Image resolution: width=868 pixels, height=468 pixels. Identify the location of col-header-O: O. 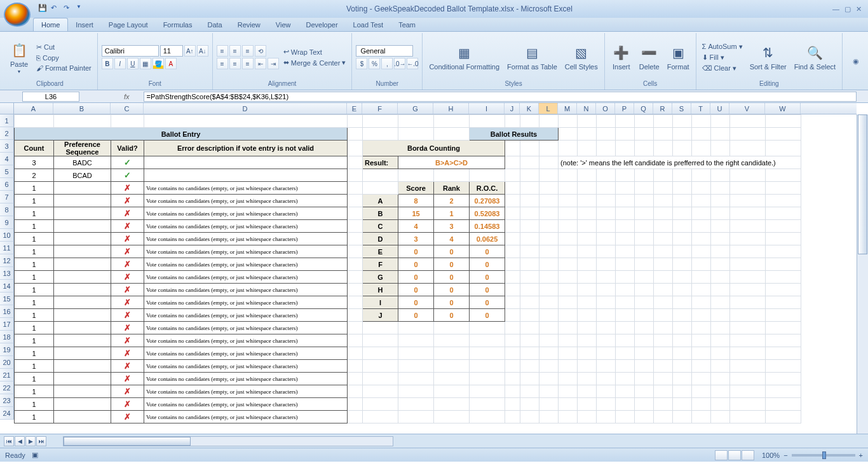
(606, 108).